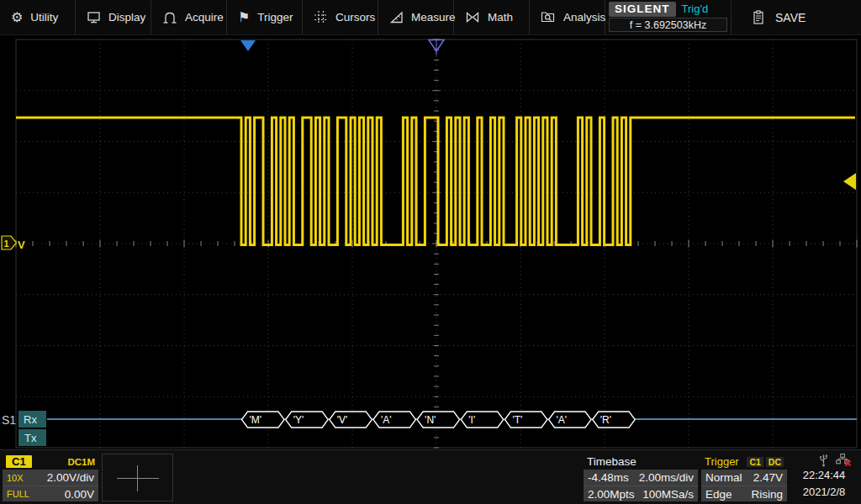 This screenshot has height=504, width=861. What do you see at coordinates (609, 477) in the screenshot?
I see `timebase-delay: -4.48ms` at bounding box center [609, 477].